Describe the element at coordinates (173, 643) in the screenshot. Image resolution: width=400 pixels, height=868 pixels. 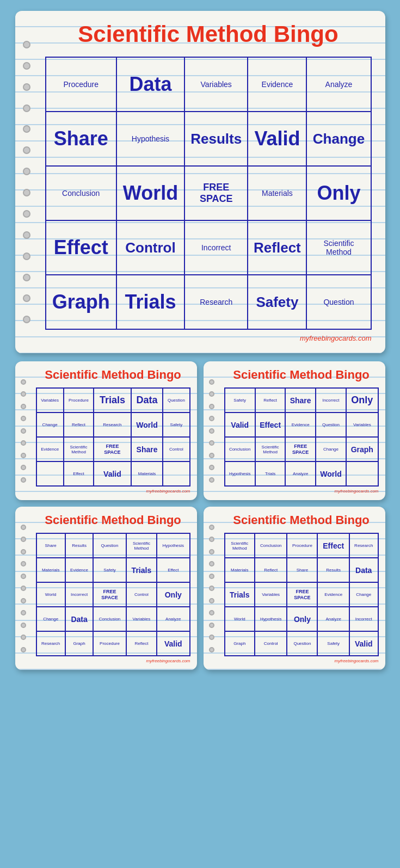
I see `cell: Valid` at that location.